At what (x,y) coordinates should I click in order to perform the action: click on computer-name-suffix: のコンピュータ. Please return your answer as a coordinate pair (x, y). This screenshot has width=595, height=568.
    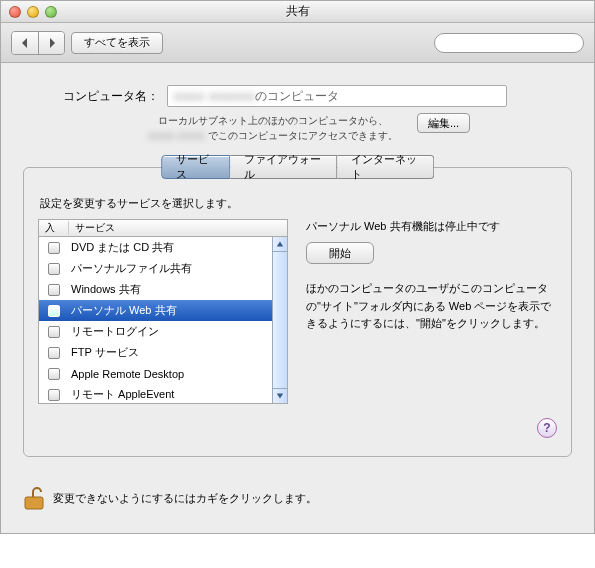
    Looking at the image, I should click on (297, 96).